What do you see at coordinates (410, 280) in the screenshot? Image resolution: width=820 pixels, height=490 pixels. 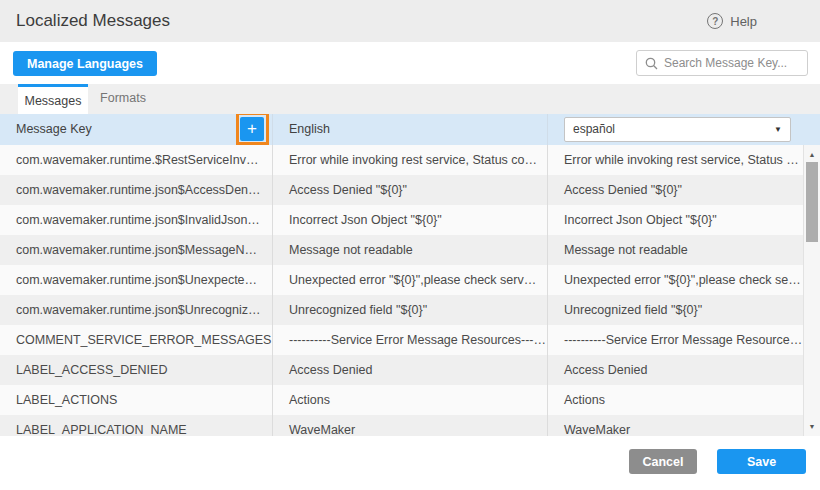 I see `cell-english: Unexpected error "${0}",please check ser…` at bounding box center [410, 280].